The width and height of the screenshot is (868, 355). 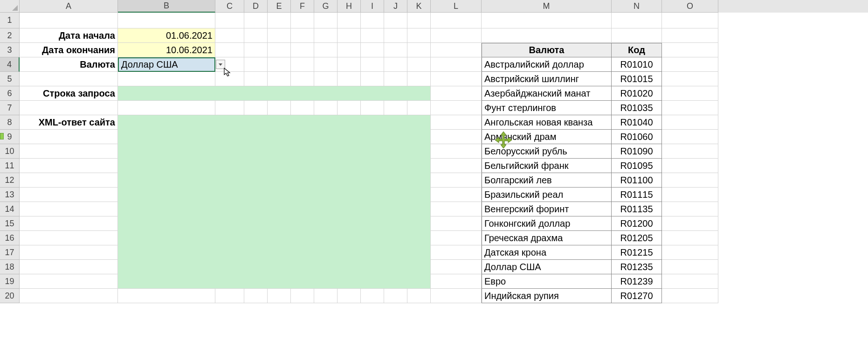 I want to click on cell-A2: Дата начала, so click(x=69, y=35).